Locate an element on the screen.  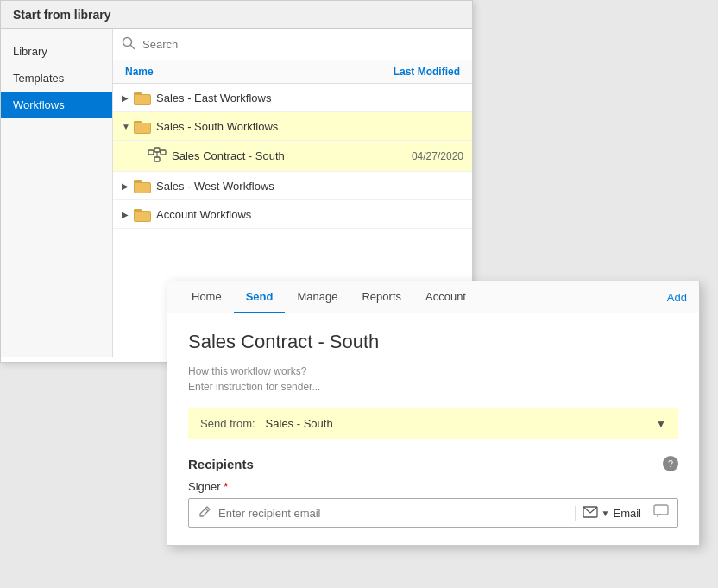
workflow-instructions: How this workflow works? Enter instructi… is located at coordinates (433, 379).